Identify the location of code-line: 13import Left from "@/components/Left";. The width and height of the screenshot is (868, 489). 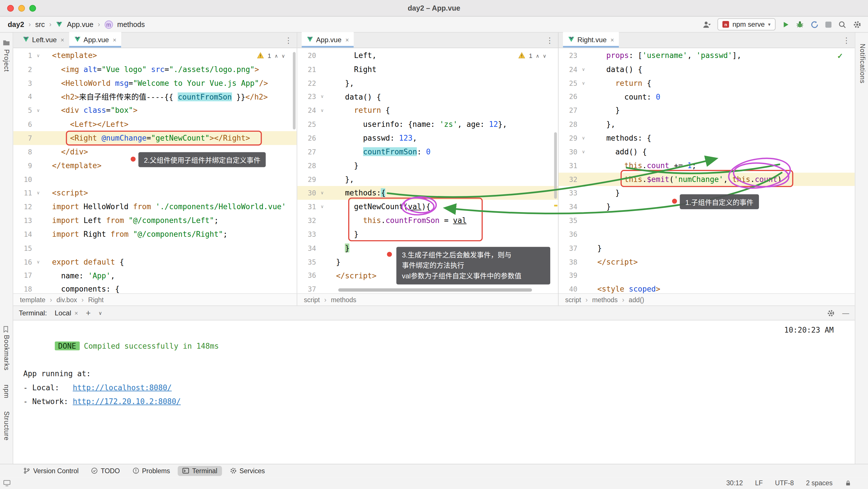
(155, 221).